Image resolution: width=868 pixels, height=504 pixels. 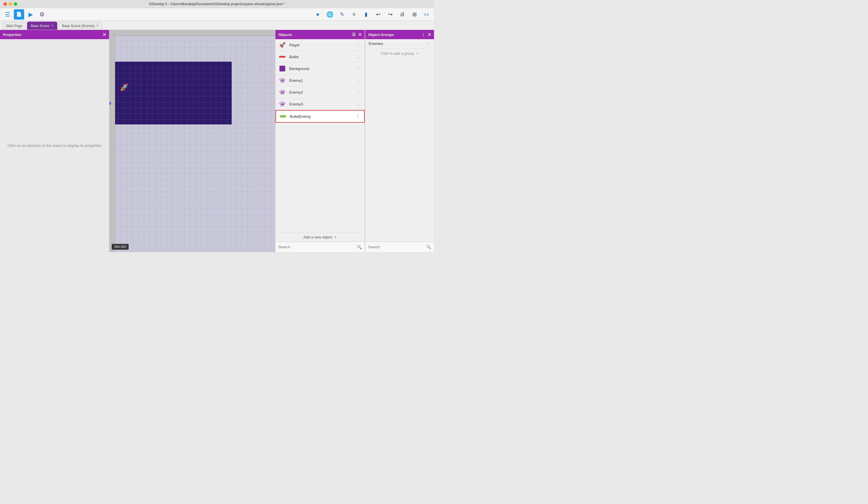 What do you see at coordinates (120, 247) in the screenshot?
I see `coord-display: 354;452` at bounding box center [120, 247].